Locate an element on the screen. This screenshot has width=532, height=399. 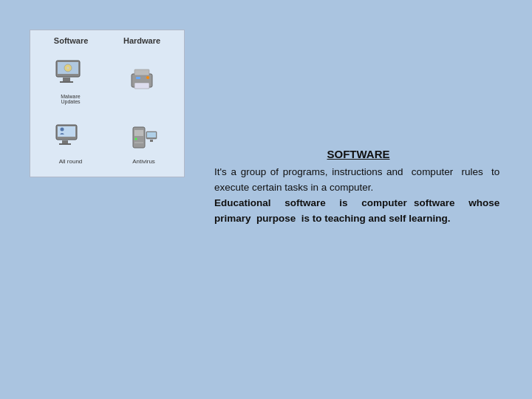
icon-label-3: All round is located at coordinates (71, 161).